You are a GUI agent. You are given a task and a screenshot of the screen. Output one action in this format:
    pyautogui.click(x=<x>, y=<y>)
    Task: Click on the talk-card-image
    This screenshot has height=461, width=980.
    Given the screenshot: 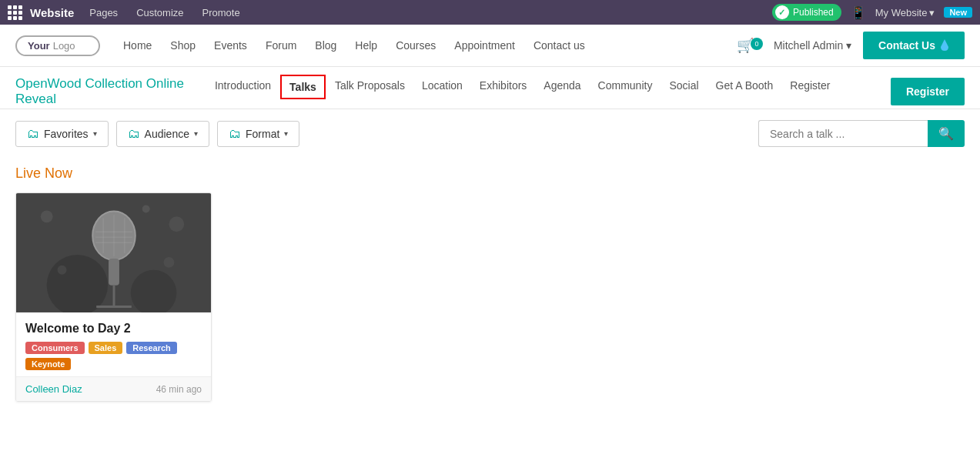 What is the action you would take?
    pyautogui.click(x=114, y=252)
    